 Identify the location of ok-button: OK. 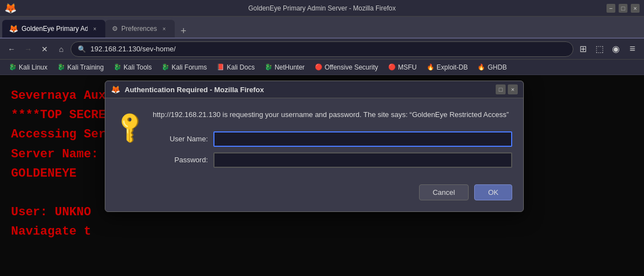
(493, 192).